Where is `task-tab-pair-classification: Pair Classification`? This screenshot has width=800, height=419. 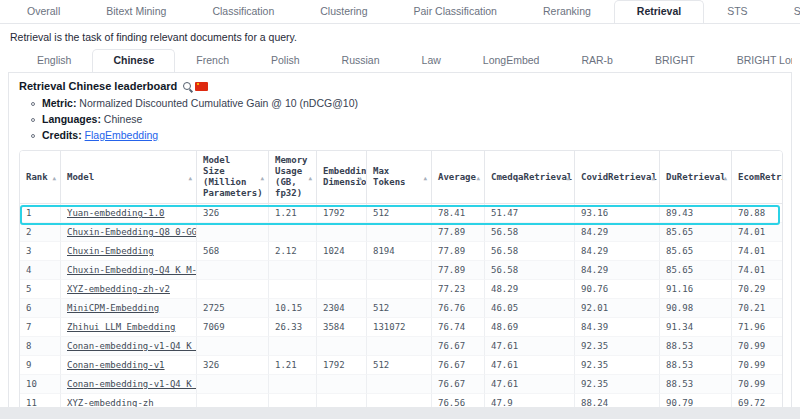
task-tab-pair-classification: Pair Classification is located at coordinates (456, 12).